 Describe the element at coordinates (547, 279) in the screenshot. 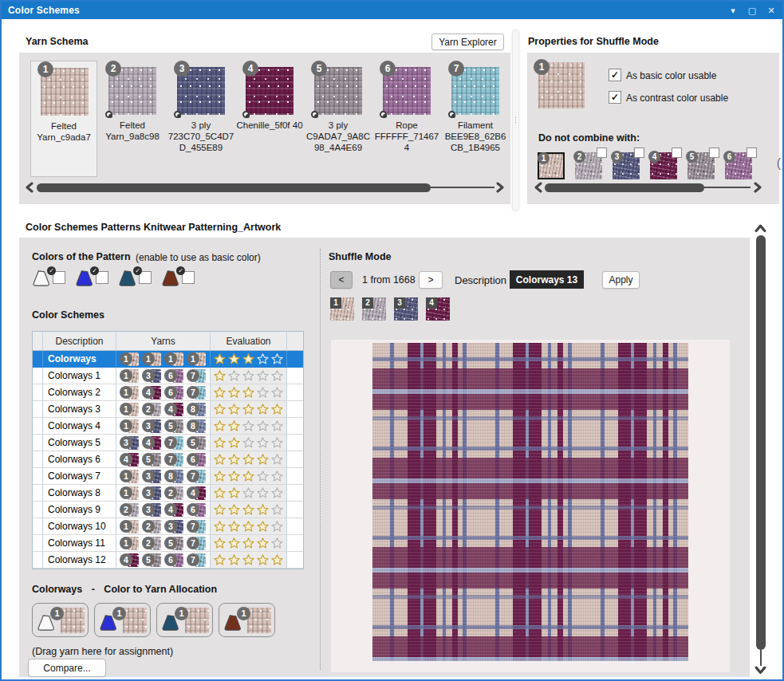

I see `description-value: Colorways 13` at that location.